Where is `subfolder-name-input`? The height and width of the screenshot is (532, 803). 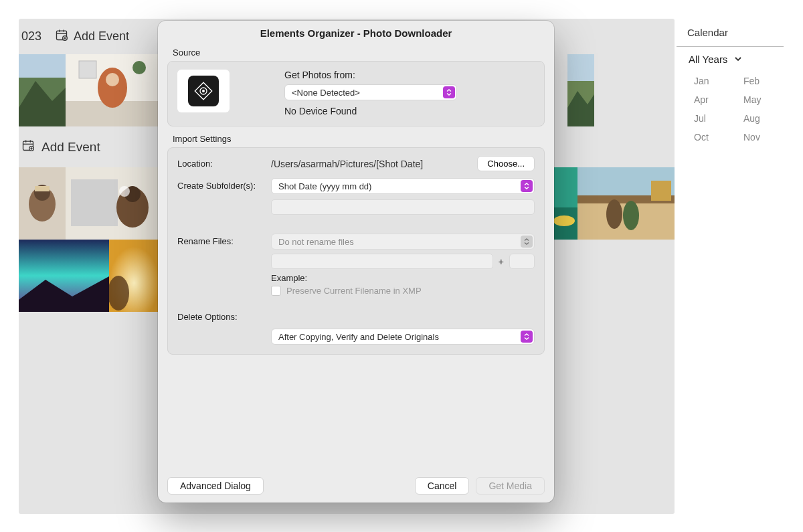
subfolder-name-input is located at coordinates (403, 207).